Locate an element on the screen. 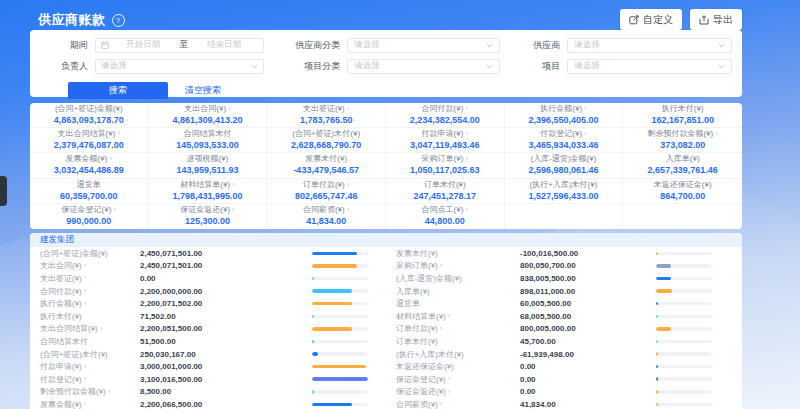 The height and width of the screenshot is (409, 800). project-select: 请选择 is located at coordinates (650, 66).